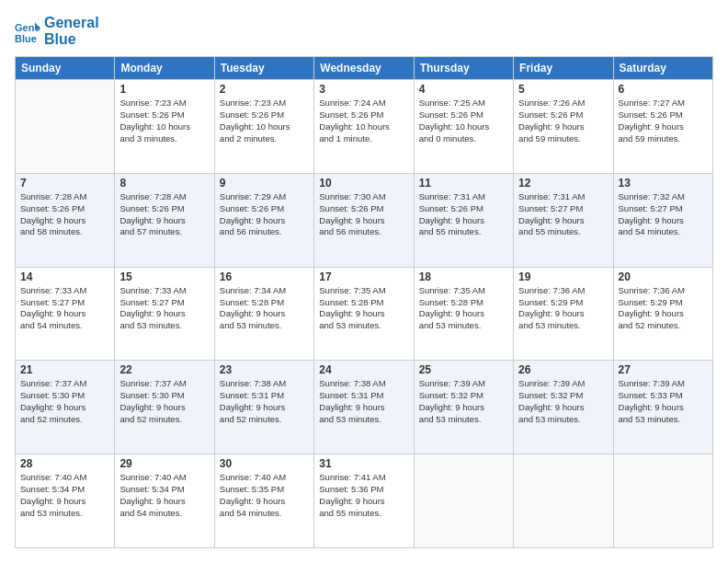  Describe the element at coordinates (164, 277) in the screenshot. I see `day-number: 15` at that location.